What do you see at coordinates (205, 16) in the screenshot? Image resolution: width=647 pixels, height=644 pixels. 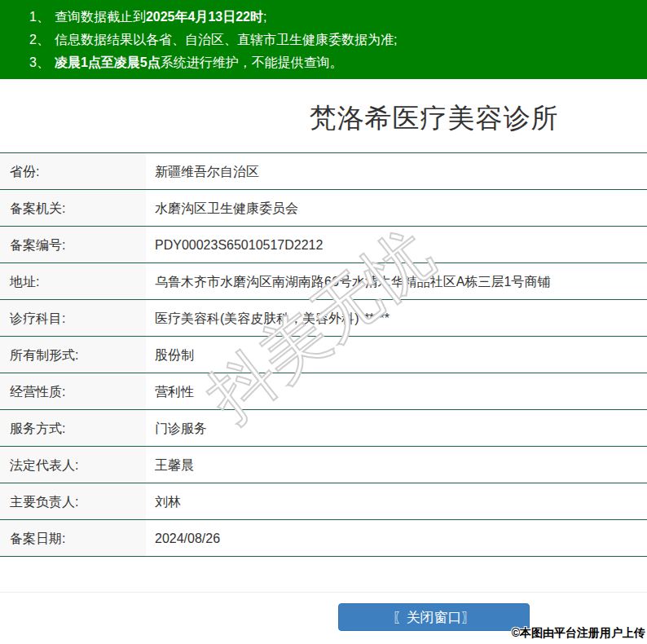 I see `notice-1-bold: 2025年4月13日22时` at bounding box center [205, 16].